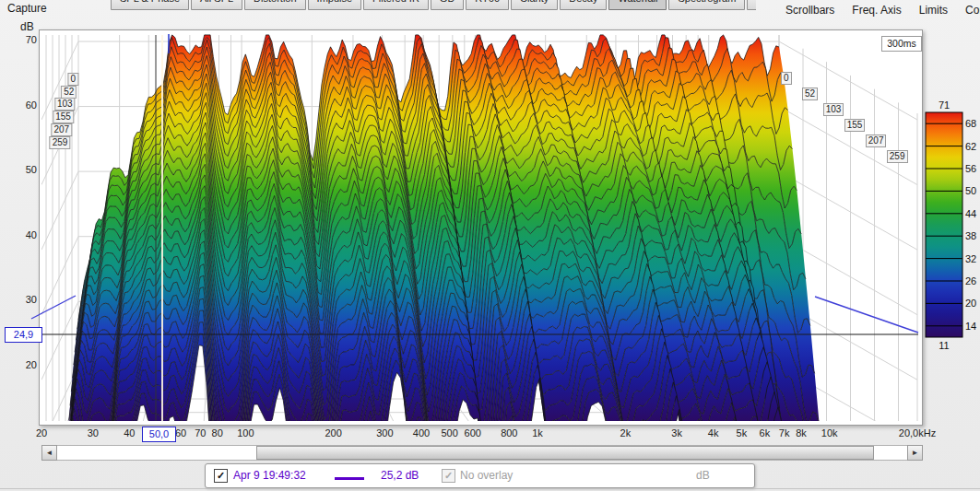 The image size is (980, 491). Describe the element at coordinates (856, 125) in the screenshot. I see `time-tick-label-right: 155` at that location.